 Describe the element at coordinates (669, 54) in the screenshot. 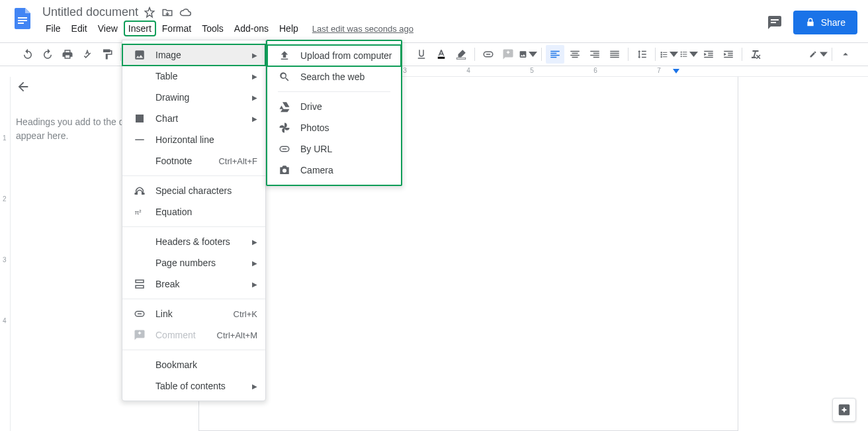

I see `checklist-button` at that location.